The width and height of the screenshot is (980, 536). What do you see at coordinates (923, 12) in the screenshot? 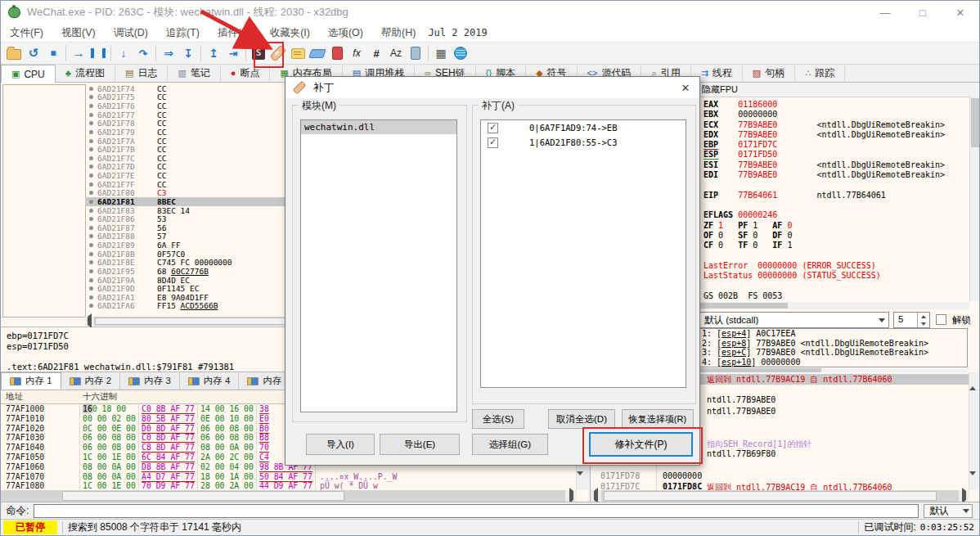
I see `maximize-button: □` at bounding box center [923, 12].